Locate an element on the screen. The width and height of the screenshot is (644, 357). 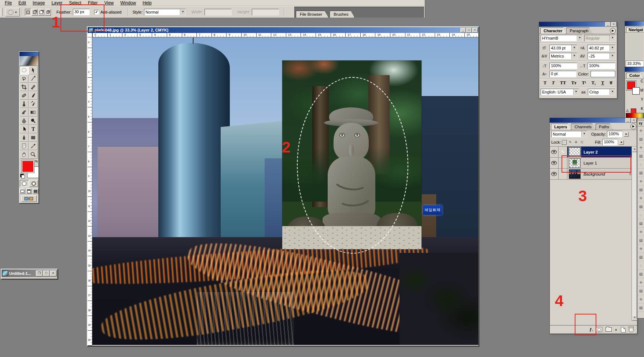
opacity-slider-button: ▸ is located at coordinates (626, 134).